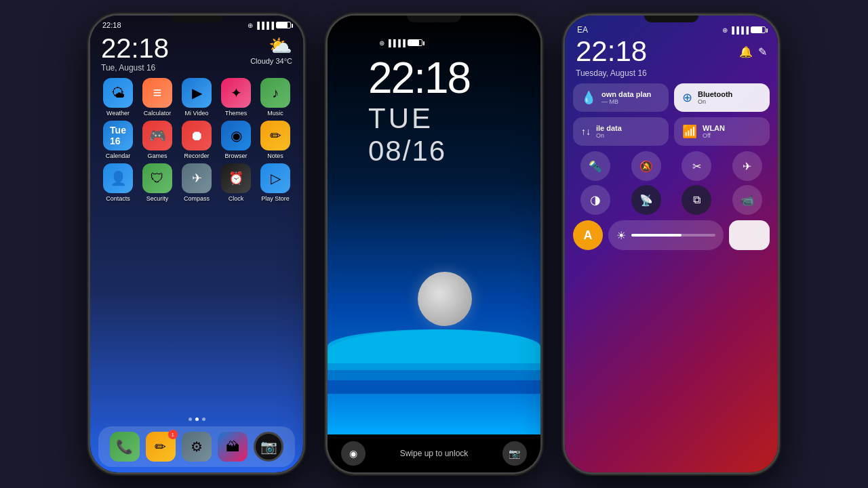 The image size is (868, 488). I want to click on cc-bluetooth-icon: ⊕, so click(725, 30).